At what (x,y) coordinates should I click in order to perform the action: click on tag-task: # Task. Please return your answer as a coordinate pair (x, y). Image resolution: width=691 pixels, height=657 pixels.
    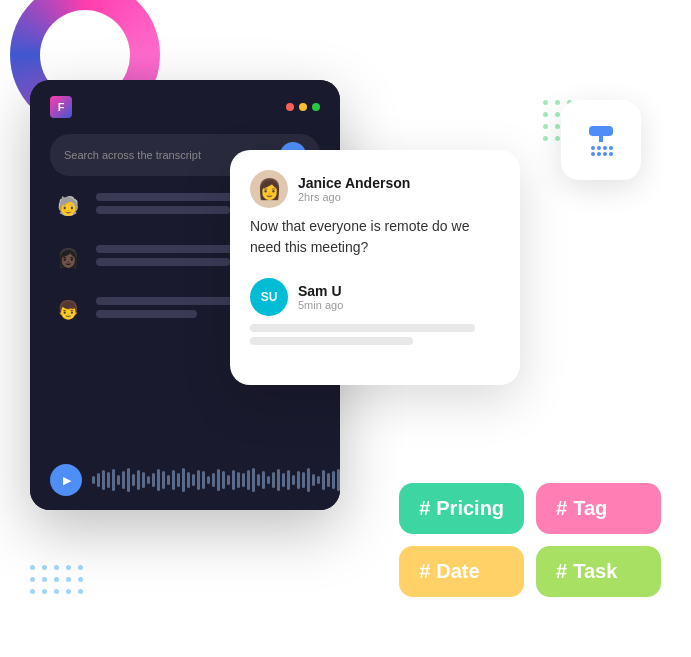
    Looking at the image, I should click on (598, 572).